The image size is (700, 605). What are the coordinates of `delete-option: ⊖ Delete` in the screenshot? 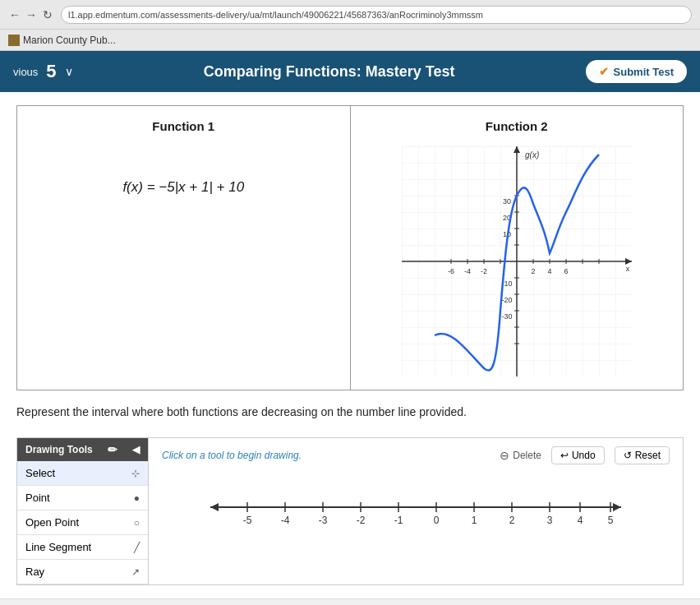 It's located at (521, 455).